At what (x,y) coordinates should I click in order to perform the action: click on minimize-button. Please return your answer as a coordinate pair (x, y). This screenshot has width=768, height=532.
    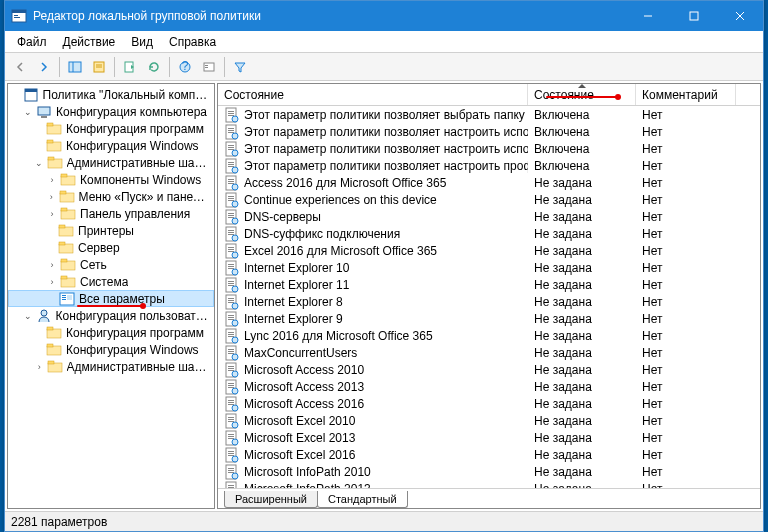
    Looking at the image, I should click on (648, 16).